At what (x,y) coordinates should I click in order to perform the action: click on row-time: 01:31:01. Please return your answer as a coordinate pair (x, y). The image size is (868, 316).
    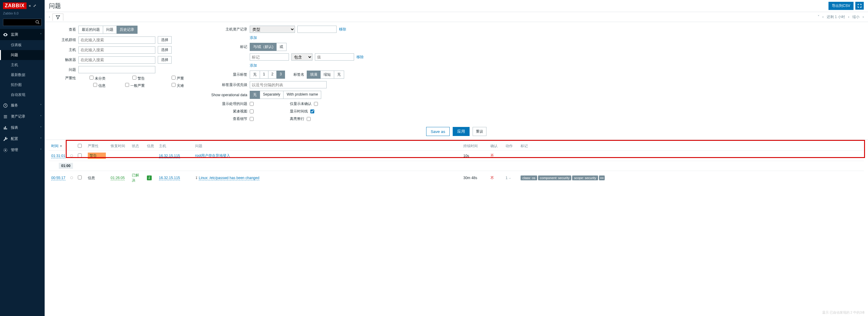
    Looking at the image, I should click on (58, 156).